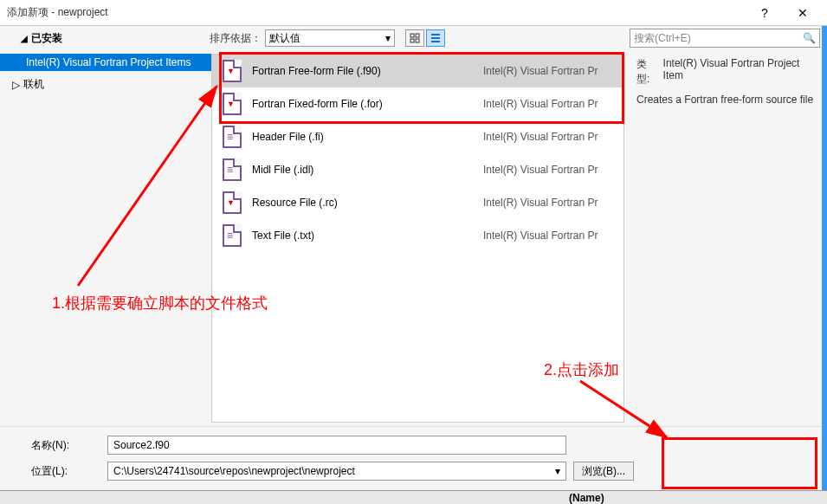 This screenshot has width=827, height=504. Describe the element at coordinates (417, 203) in the screenshot. I see `template-item: Resource File (.rc)Intel(R) Visual Fortr…` at that location.